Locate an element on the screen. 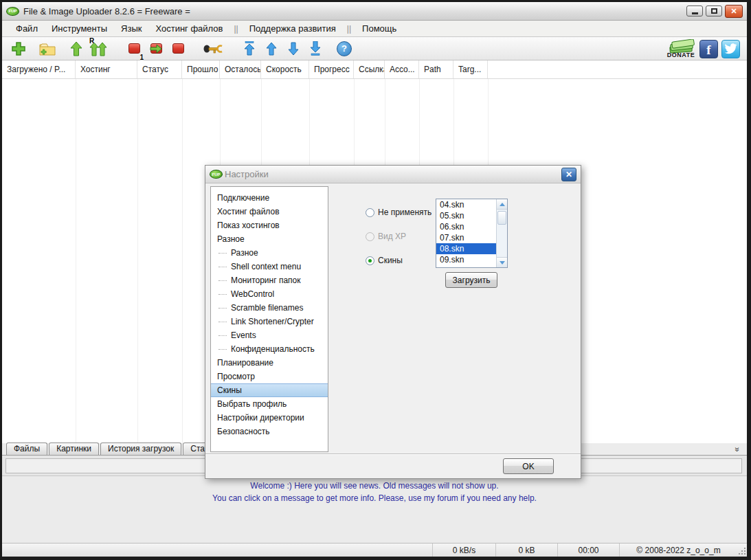 This screenshot has width=751, height=560. title-bar: FUP File & Image Uploader 8.2.6 = Freewa… is located at coordinates (374, 11).